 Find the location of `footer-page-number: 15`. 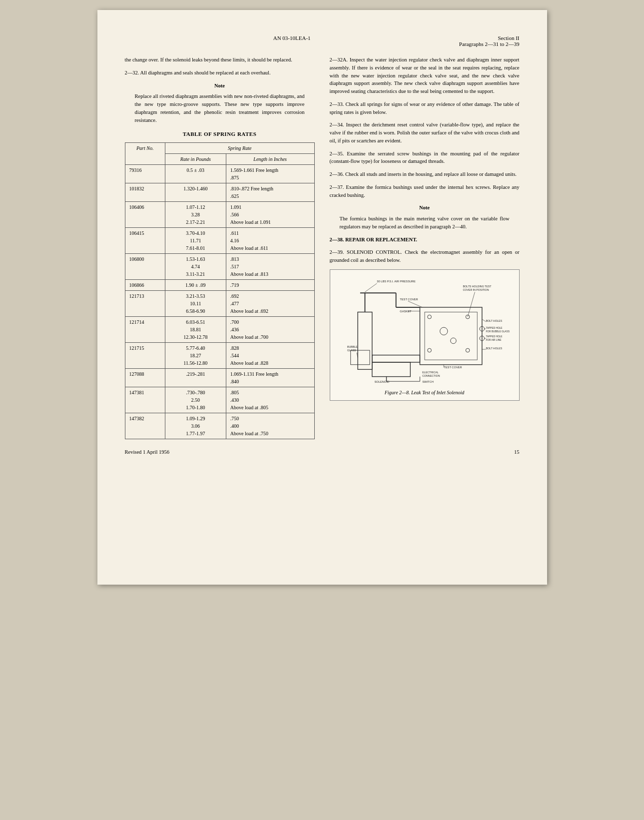

footer-page-number: 15 is located at coordinates (517, 452).